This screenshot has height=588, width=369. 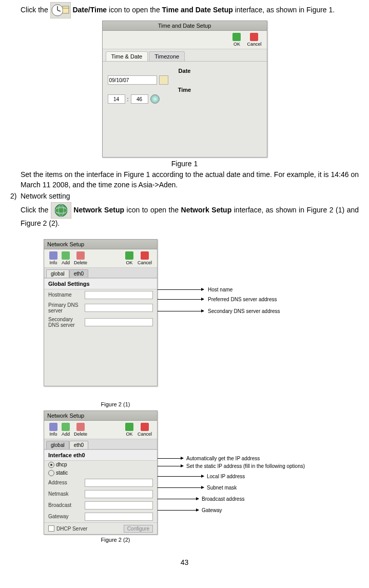 I want to click on annotation: Automatically get the IP address, so click(x=223, y=459).